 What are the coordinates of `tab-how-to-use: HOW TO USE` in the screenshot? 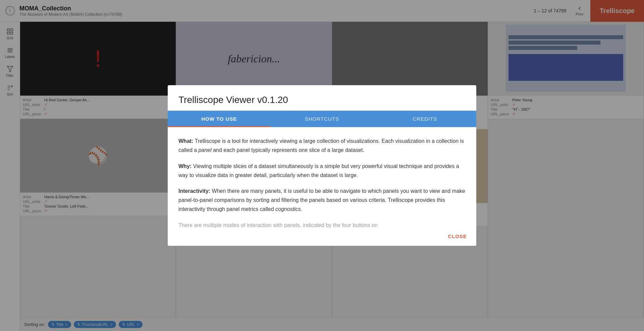 It's located at (219, 119).